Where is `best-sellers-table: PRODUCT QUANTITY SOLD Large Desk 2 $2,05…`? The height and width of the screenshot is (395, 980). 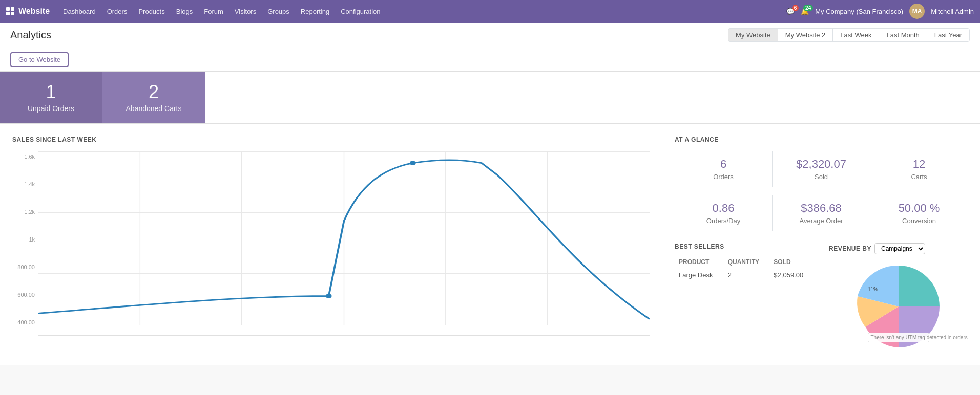 best-sellers-table: PRODUCT QUANTITY SOLD Large Desk 2 $2,05… is located at coordinates (744, 269).